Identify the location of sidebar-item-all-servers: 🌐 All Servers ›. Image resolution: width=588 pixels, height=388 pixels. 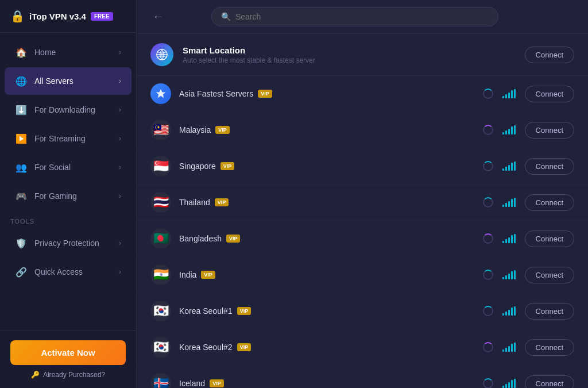
(68, 81).